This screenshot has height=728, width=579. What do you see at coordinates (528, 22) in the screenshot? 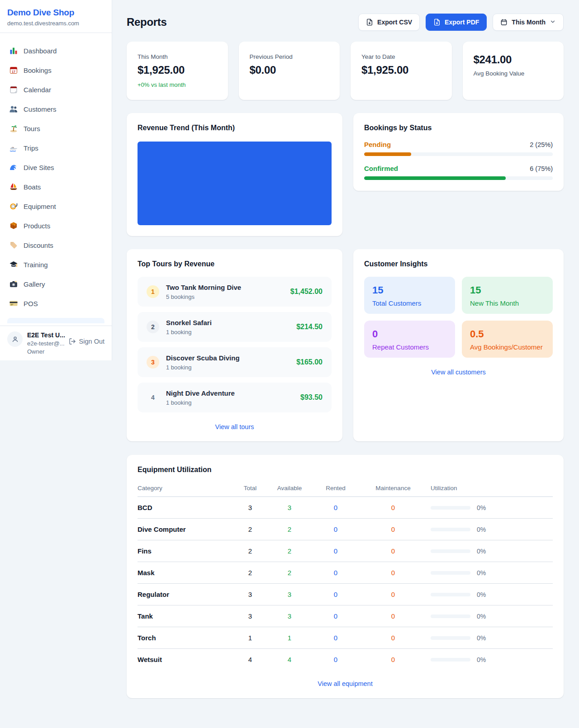
I see `period-dropdown: This Month` at bounding box center [528, 22].